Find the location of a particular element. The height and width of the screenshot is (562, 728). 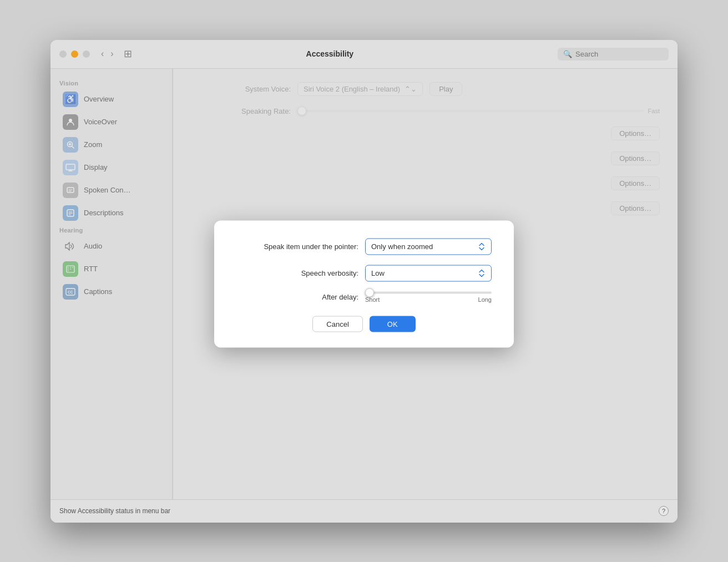

speech-verbosity-row: Speech verbosity: Low is located at coordinates (364, 273).